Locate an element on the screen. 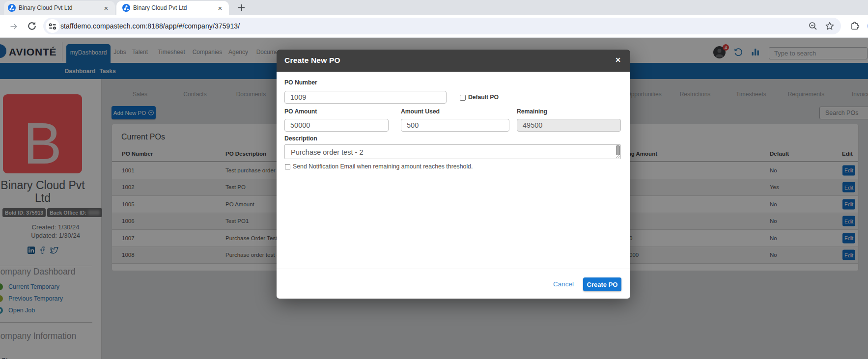 This screenshot has height=359, width=868. modal-title: Create New PO is located at coordinates (312, 60).